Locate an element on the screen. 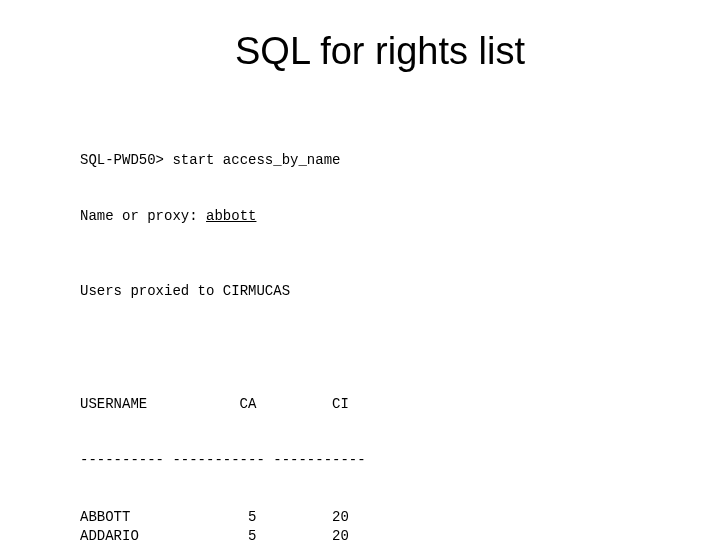 The image size is (720, 540). table-header-row: USERNAMECACI is located at coordinates (360, 404).